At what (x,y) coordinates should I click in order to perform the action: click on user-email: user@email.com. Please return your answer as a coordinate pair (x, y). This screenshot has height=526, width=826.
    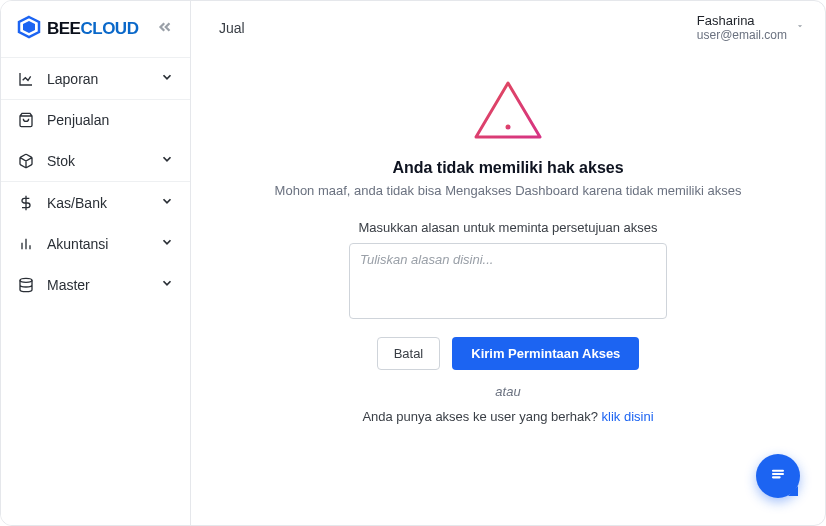
    Looking at the image, I should click on (742, 35).